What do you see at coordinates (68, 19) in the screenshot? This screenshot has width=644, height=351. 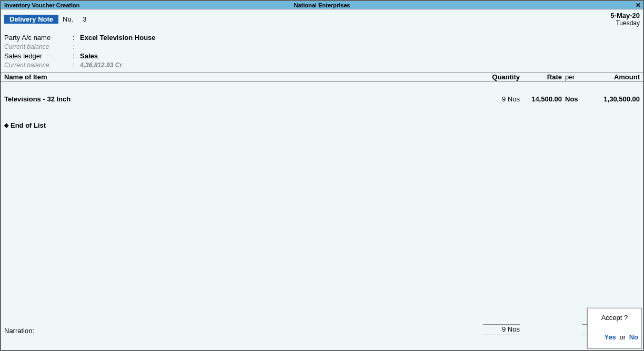 I see `voucher-no-label: No.` at bounding box center [68, 19].